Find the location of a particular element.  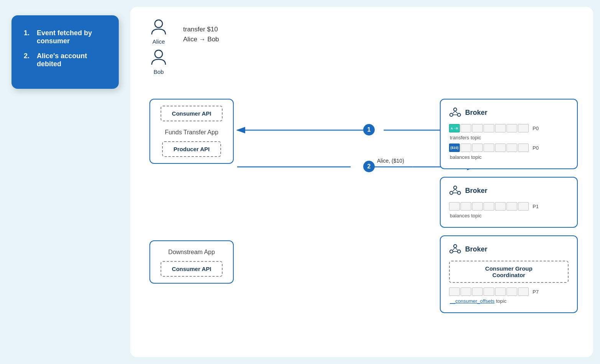

item1-text: Event fetched by consumer is located at coordinates (72, 37).